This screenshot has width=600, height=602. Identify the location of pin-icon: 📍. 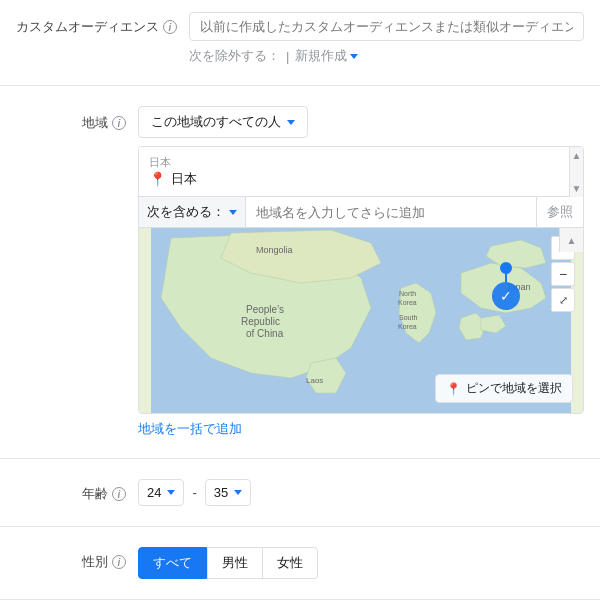
(454, 389).